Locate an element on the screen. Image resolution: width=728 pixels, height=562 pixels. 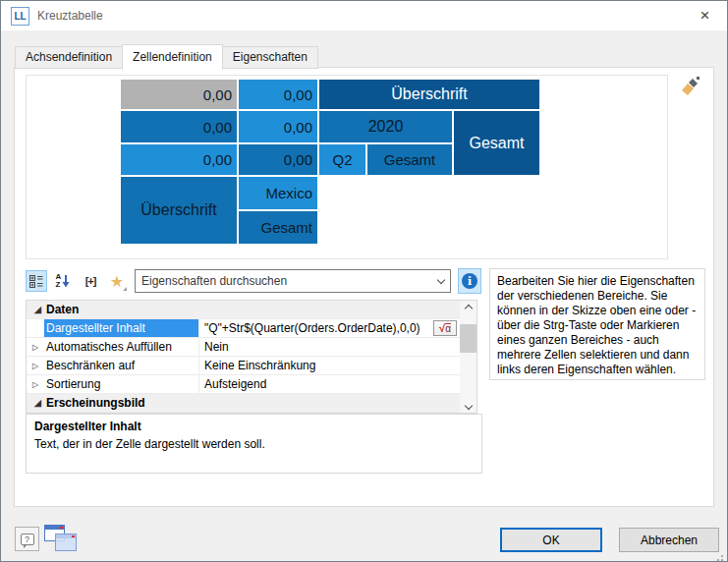
context-help-button: ? is located at coordinates (28, 538).